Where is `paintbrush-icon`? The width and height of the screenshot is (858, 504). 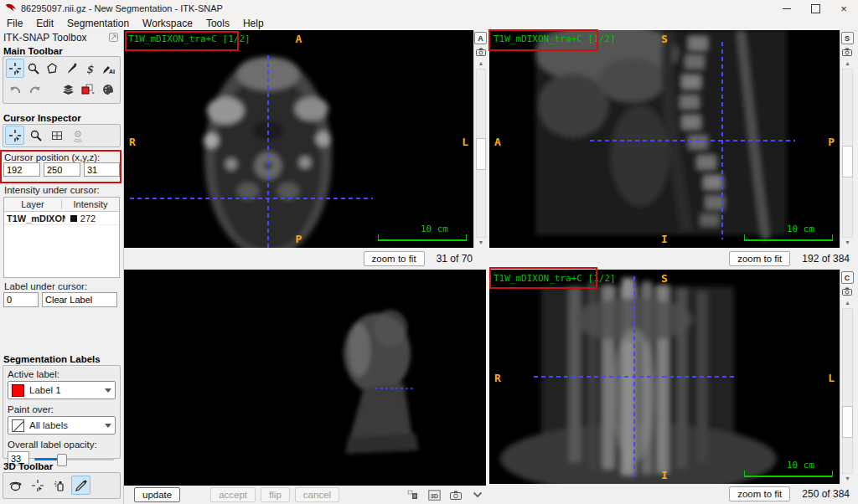 paintbrush-icon is located at coordinates (71, 69).